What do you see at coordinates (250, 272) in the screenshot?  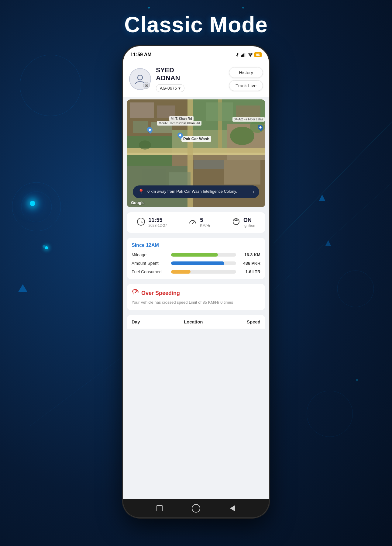 I see `fuel-value: 1.6 LTR` at bounding box center [250, 272].